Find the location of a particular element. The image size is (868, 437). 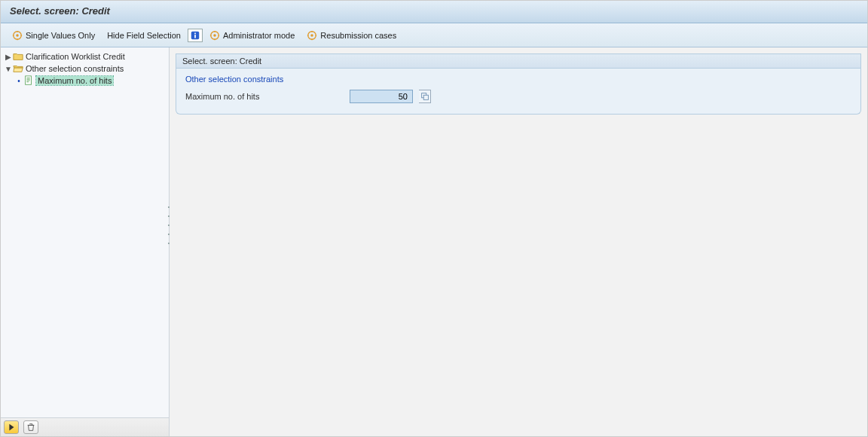

administrator-mode-label: Administrator mode is located at coordinates (259, 35).